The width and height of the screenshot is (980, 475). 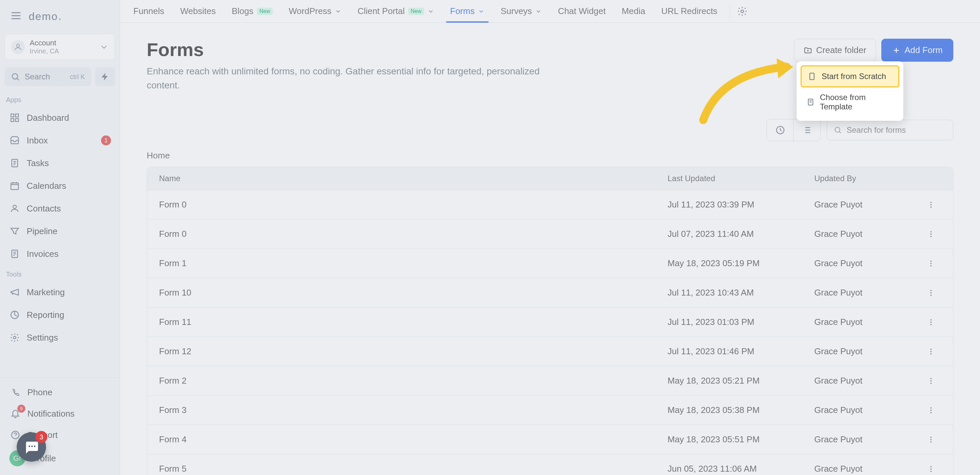 What do you see at coordinates (550, 155) in the screenshot?
I see `breadcrumb: Home` at bounding box center [550, 155].